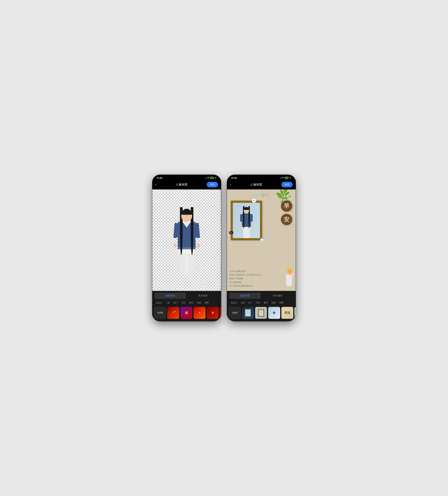 This screenshot has height=496, width=448. Describe the element at coordinates (159, 303) in the screenshot. I see `cat-custom-left: 自定义` at that location.